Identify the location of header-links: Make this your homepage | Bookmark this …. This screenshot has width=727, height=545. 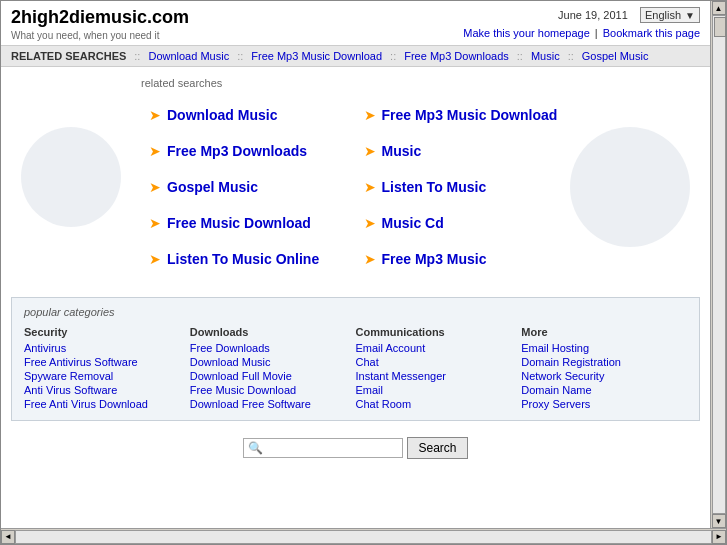
(582, 33).